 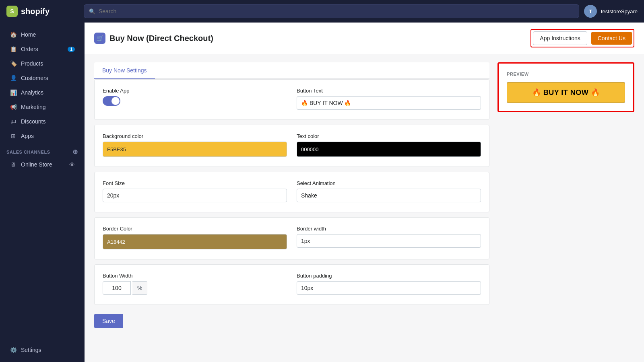 I want to click on font-size-group: Font Size, so click(x=195, y=191).